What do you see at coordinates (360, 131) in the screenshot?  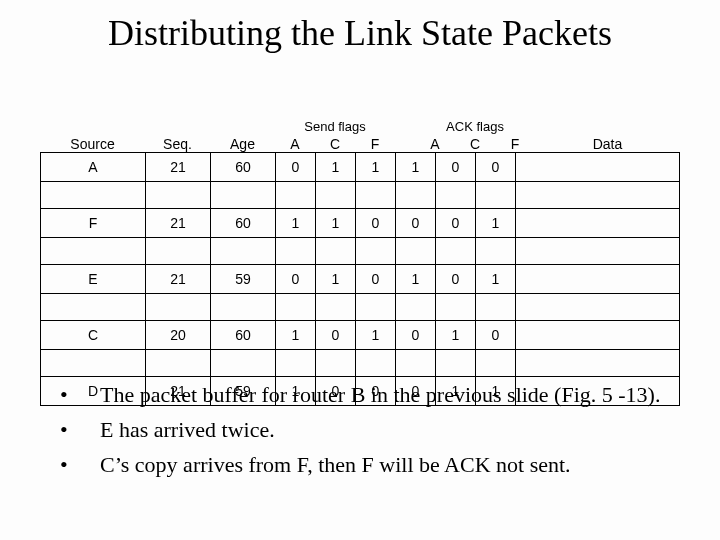 I see `table-header: Source Seq. Age Send flags A C F ACK fla…` at bounding box center [360, 131].